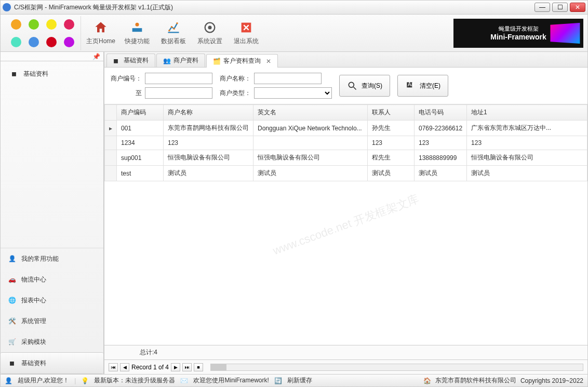 This screenshot has height=387, width=588. Describe the element at coordinates (231, 380) in the screenshot. I see `status-welcome: 欢迎您使用MiniFramework!` at that location.